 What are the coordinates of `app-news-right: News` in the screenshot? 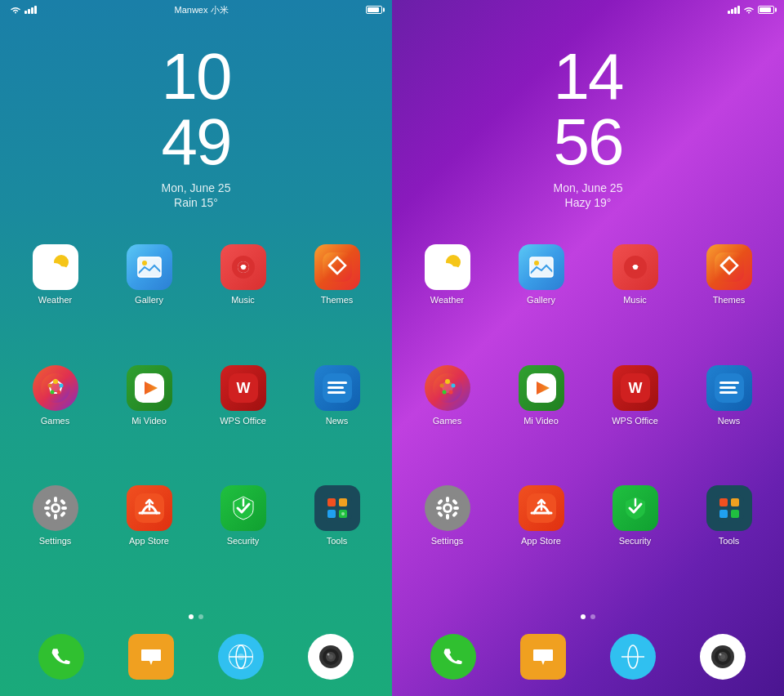 It's located at (728, 419).